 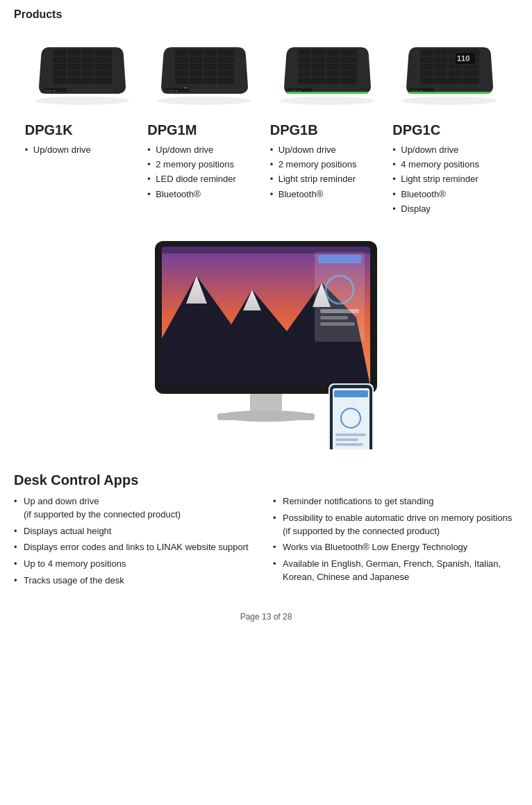 What do you see at coordinates (450, 131) in the screenshot?
I see `product-name-dpg1c: DPG1C` at bounding box center [450, 131].